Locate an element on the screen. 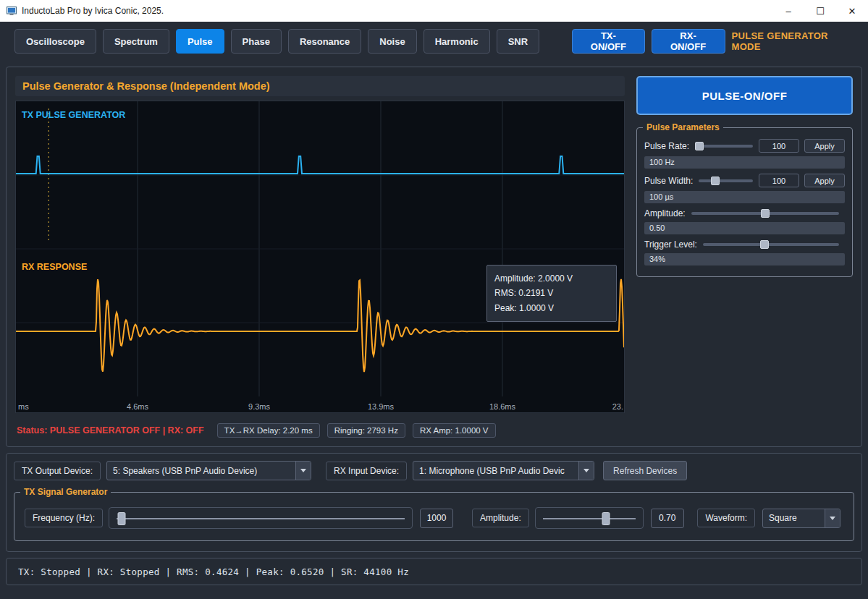 The height and width of the screenshot is (599, 868). pulse-rate-label: Pulse Rate: is located at coordinates (667, 146).